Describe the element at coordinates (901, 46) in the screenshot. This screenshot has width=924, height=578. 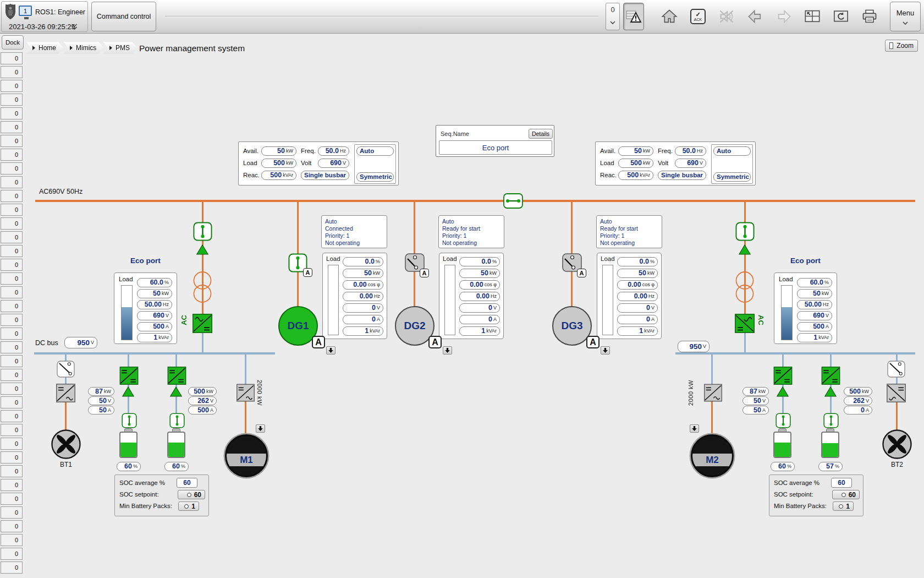
I see `zoom-toggle: Zoom` at that location.